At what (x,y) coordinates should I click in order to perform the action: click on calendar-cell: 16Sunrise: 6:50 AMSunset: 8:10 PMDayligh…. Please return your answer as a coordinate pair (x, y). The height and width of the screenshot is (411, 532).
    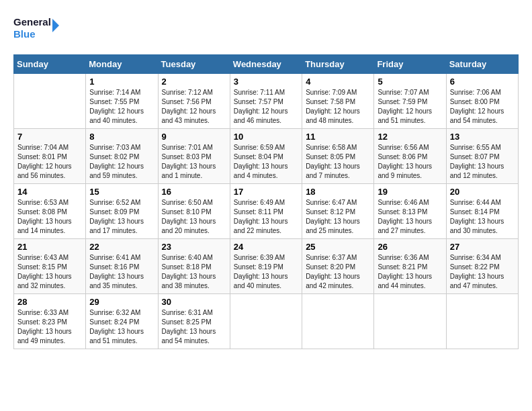
    Looking at the image, I should click on (193, 212).